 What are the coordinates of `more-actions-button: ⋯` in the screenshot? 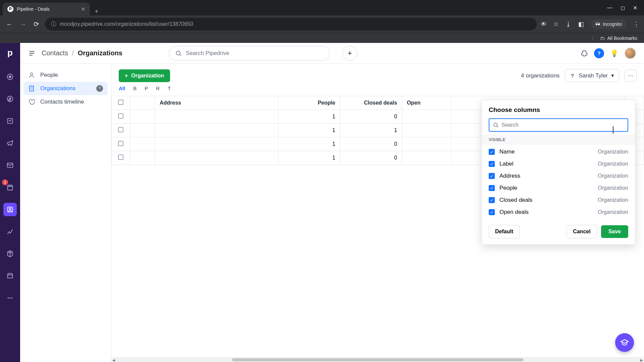 It's located at (631, 76).